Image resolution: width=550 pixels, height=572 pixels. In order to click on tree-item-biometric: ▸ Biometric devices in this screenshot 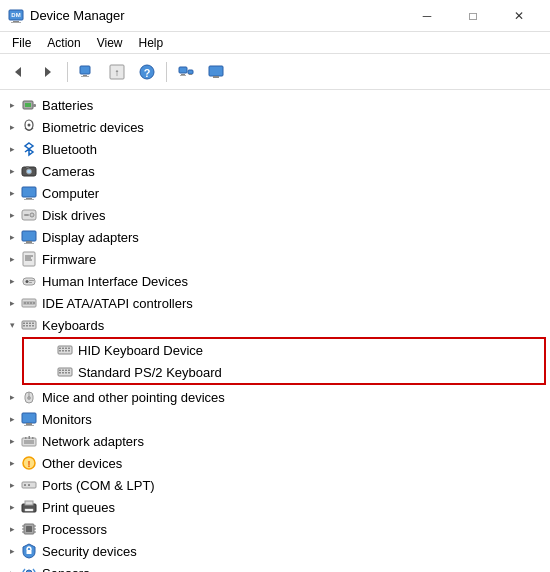, I will do `click(275, 127)`.